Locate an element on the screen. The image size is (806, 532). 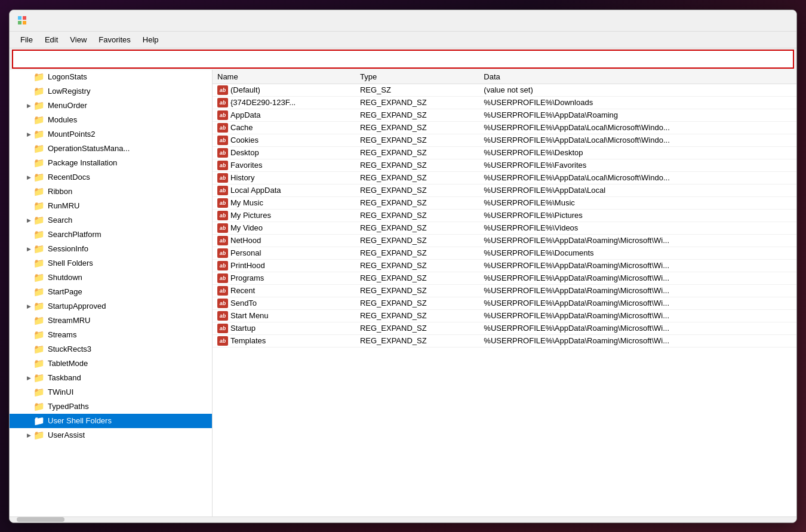
sidebar-item-label: Search is located at coordinates (60, 220).